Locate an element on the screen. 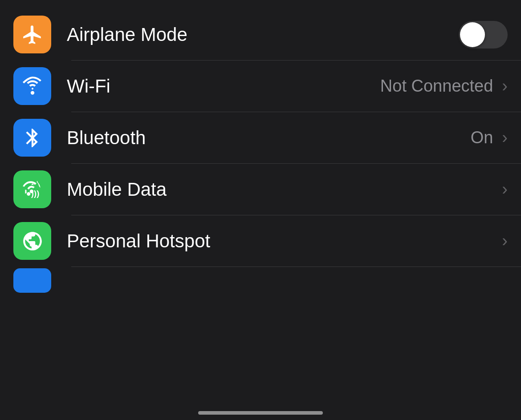 This screenshot has width=521, height=420. bluetooth-chevron: › is located at coordinates (505, 138).